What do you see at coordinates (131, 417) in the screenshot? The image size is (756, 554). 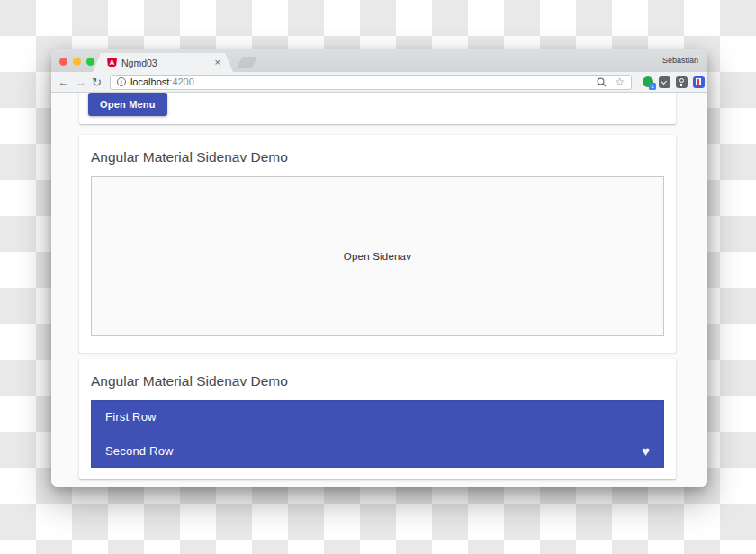 I see `toolbar-row-label: First Row` at bounding box center [131, 417].